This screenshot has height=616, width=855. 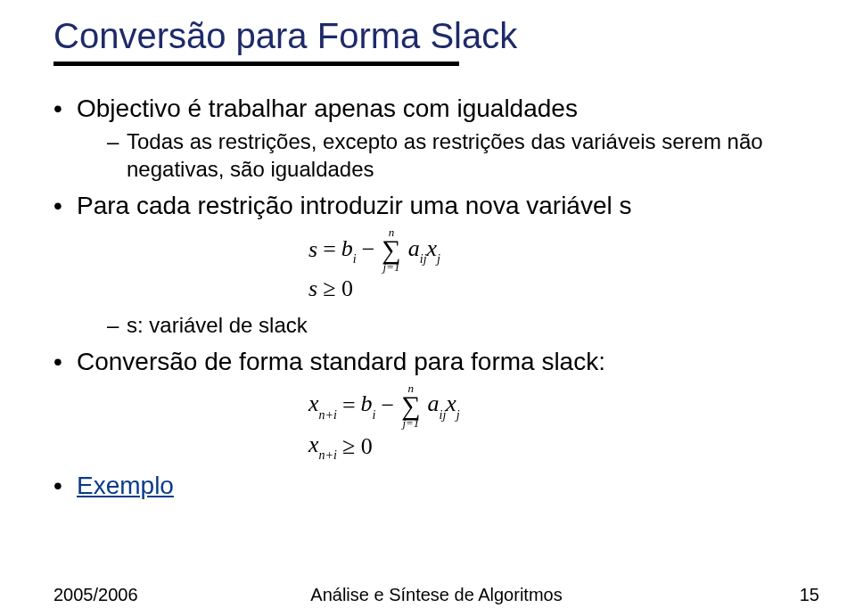 What do you see at coordinates (327, 109) in the screenshot?
I see `bullet-1-text: Objectivo é trabalhar apenas com igualda…` at bounding box center [327, 109].